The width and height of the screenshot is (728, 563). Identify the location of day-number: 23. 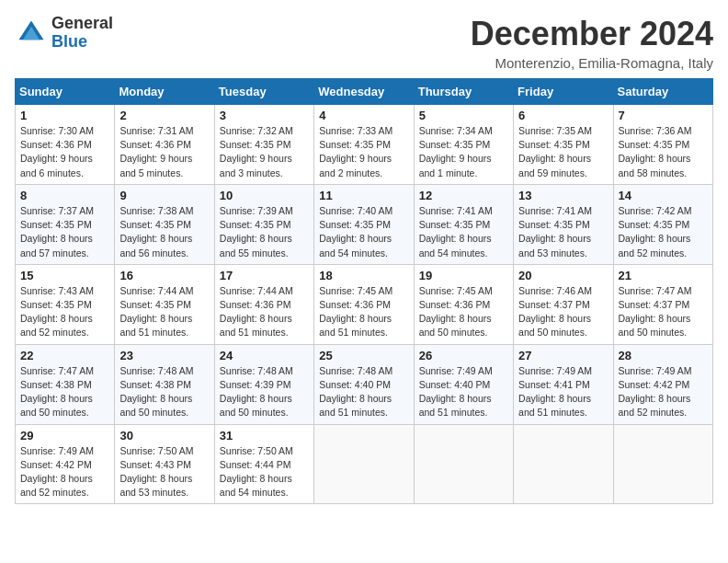
(164, 355).